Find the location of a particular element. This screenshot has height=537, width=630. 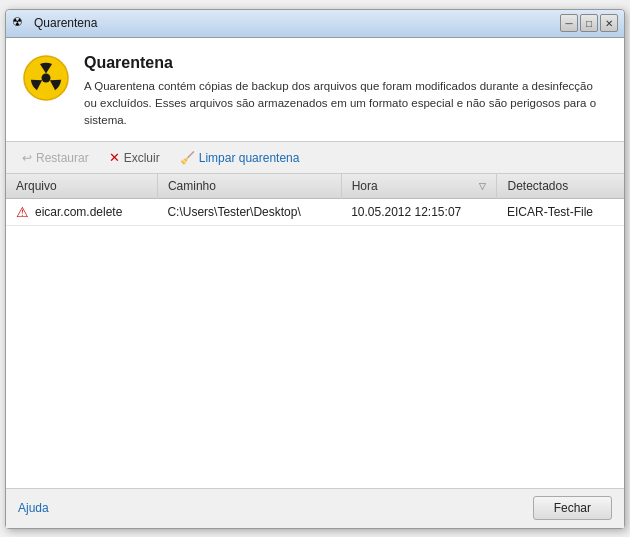

header-title: Quarentena is located at coordinates (346, 63).